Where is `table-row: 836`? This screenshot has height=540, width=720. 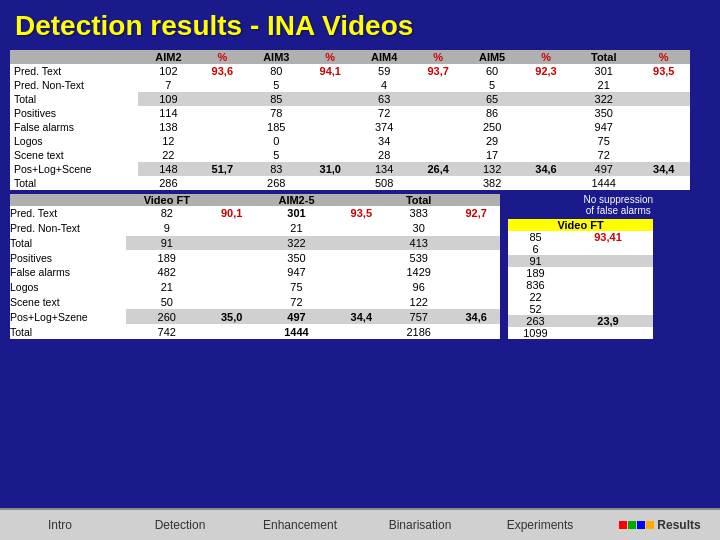 table-row: 836 is located at coordinates (580, 285).